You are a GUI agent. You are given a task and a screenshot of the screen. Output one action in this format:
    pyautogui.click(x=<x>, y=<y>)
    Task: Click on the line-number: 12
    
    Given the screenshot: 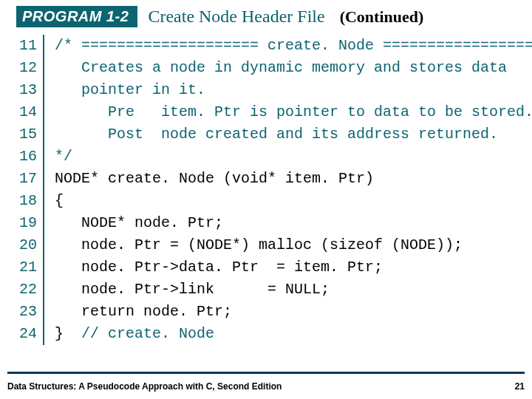 What is the action you would take?
    pyautogui.click(x=27, y=68)
    